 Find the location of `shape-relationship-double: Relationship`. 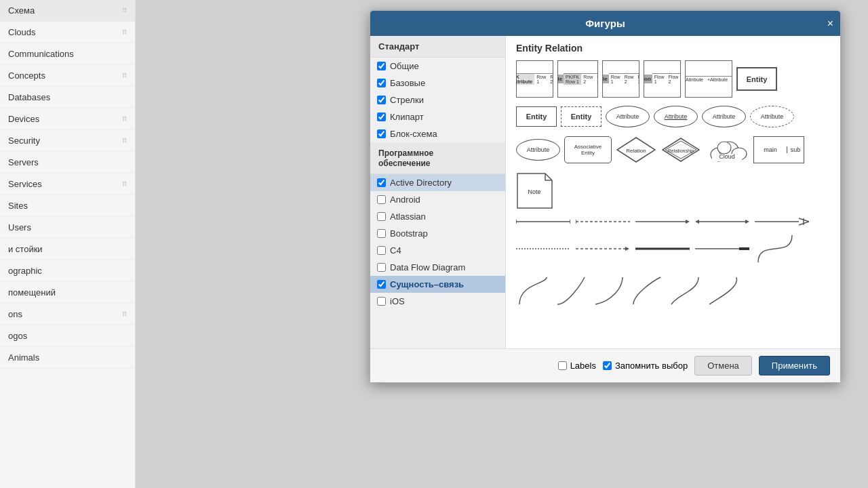

shape-relationship-double: Relationship is located at coordinates (681, 150).